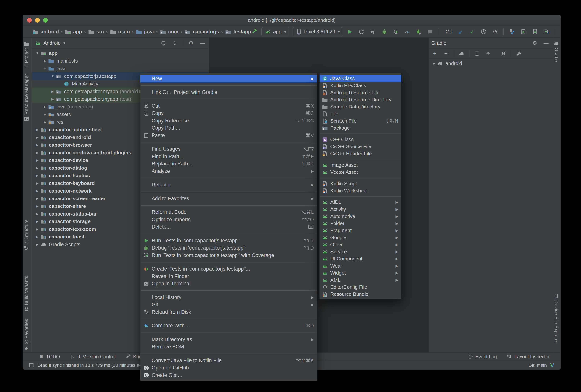  Describe the element at coordinates (384, 32) in the screenshot. I see `debug-button` at that location.